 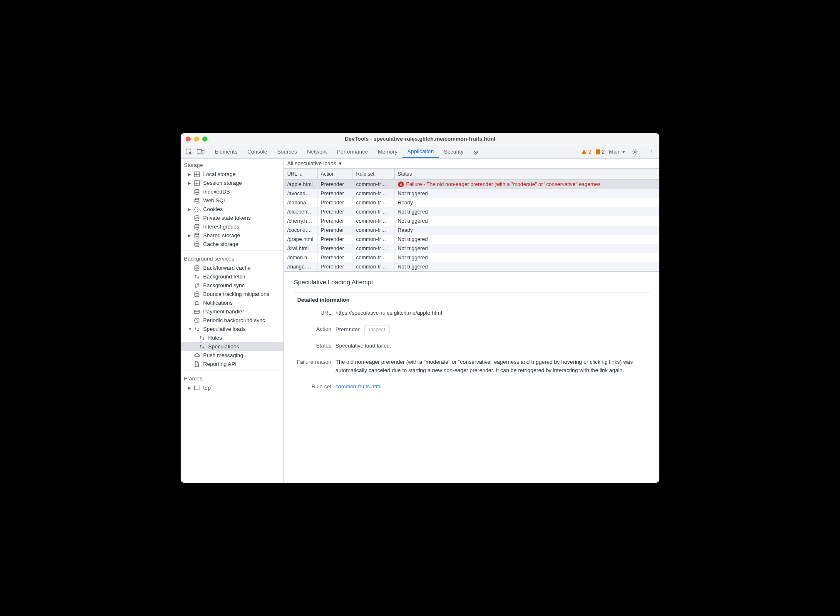 What do you see at coordinates (472, 185) in the screenshot?
I see `table-row: /apple.htmlPrerendercommon-fr…✕Failure -…` at bounding box center [472, 185].